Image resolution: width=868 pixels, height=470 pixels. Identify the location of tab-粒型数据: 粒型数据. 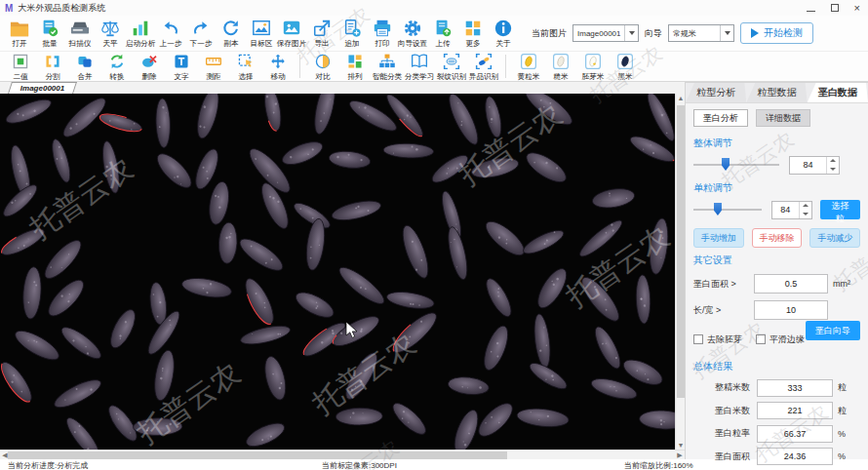
(776, 93).